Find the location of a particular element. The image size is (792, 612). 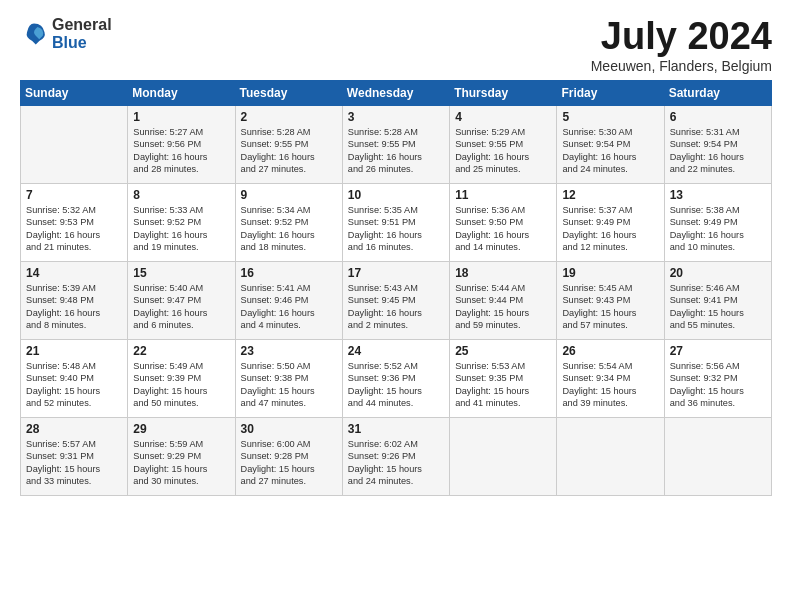

logo: General Blue is located at coordinates (66, 34).